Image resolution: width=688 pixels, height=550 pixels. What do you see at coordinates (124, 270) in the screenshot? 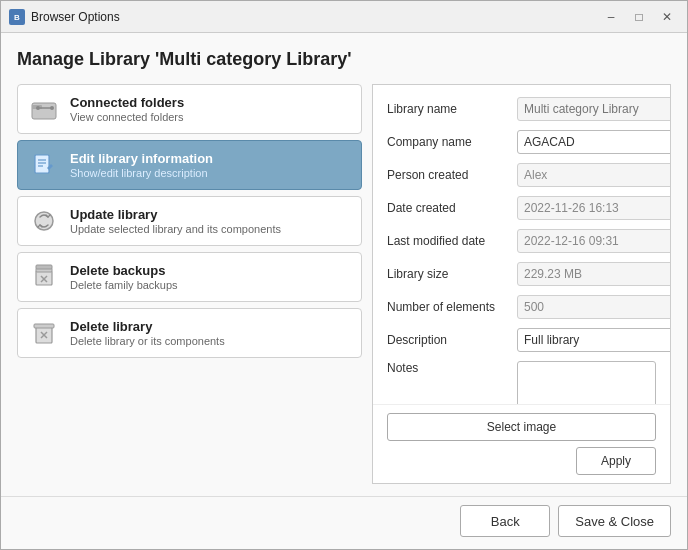
I see `delete-backups-title: Delete backups` at bounding box center [124, 270].